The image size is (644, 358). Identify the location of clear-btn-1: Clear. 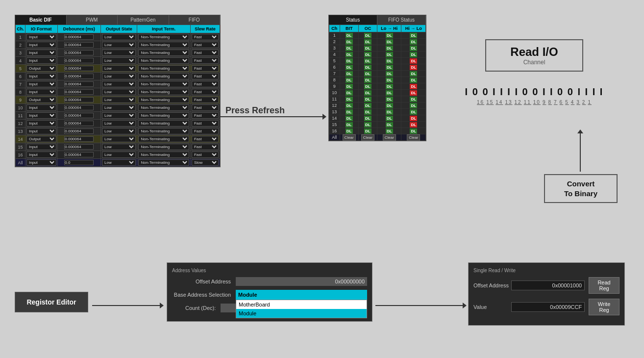
(349, 137).